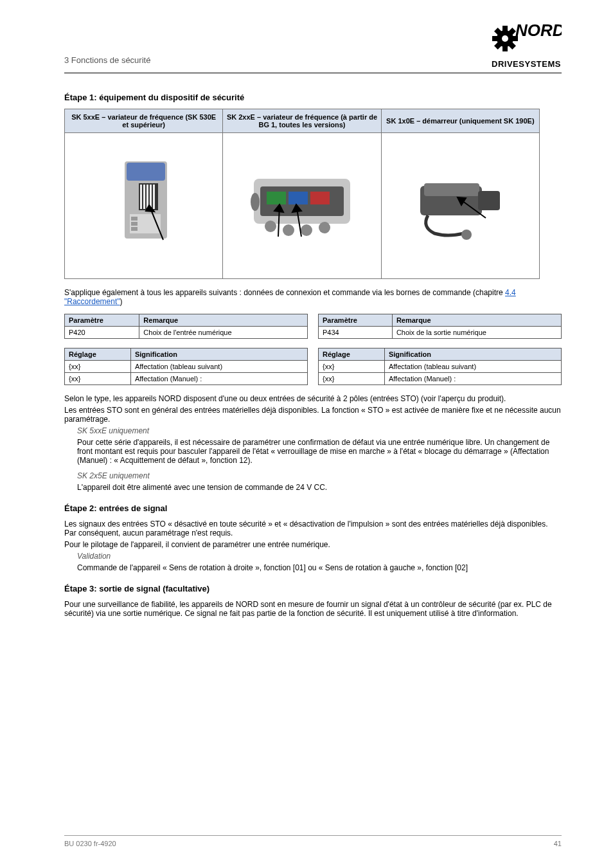  What do you see at coordinates (186, 327) in the screenshot?
I see `param-table-p420: Paramètre Remarque P420 Choix de l'entré…` at bounding box center [186, 327].